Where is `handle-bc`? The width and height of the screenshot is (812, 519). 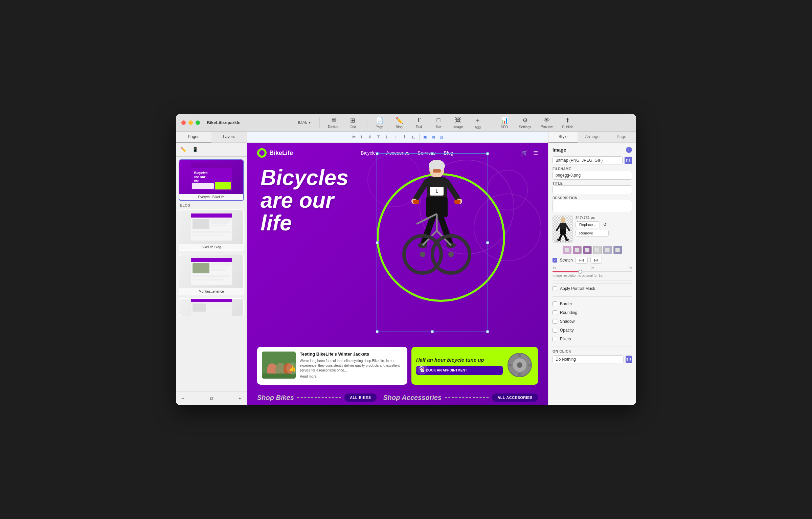
handle-bc is located at coordinates (432, 332).